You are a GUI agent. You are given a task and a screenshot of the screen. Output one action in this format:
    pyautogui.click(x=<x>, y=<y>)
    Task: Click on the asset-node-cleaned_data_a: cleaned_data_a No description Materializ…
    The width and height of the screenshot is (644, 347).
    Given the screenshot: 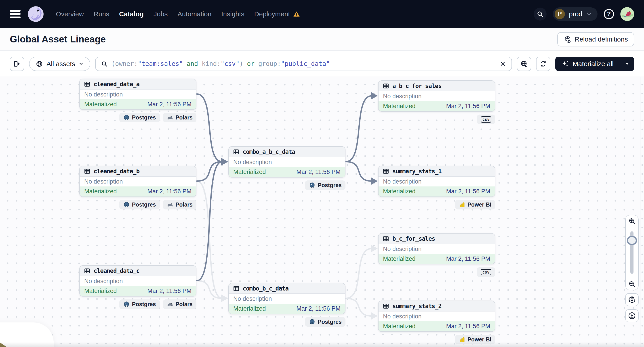 What is the action you would take?
    pyautogui.click(x=138, y=100)
    